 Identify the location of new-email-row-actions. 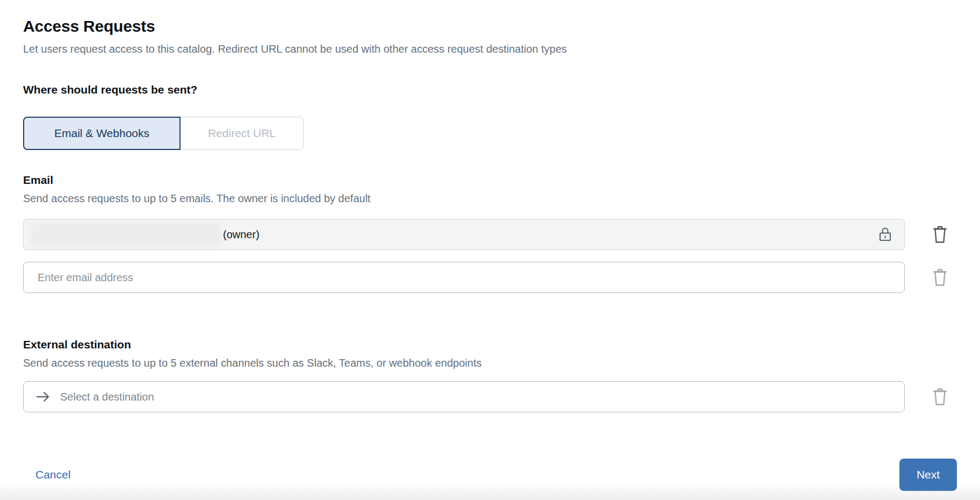
(931, 277).